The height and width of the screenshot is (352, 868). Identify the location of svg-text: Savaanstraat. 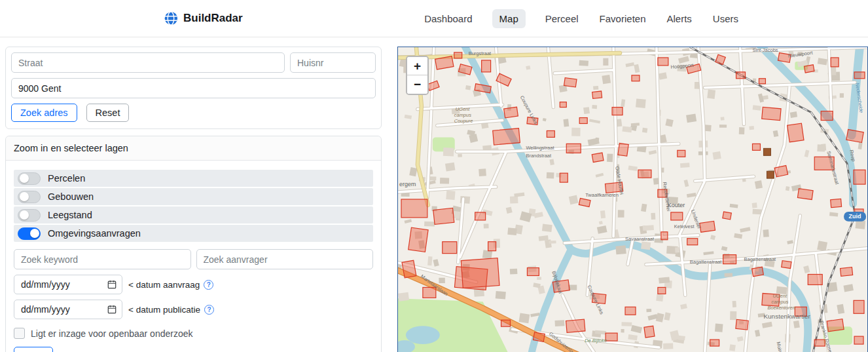
(640, 239).